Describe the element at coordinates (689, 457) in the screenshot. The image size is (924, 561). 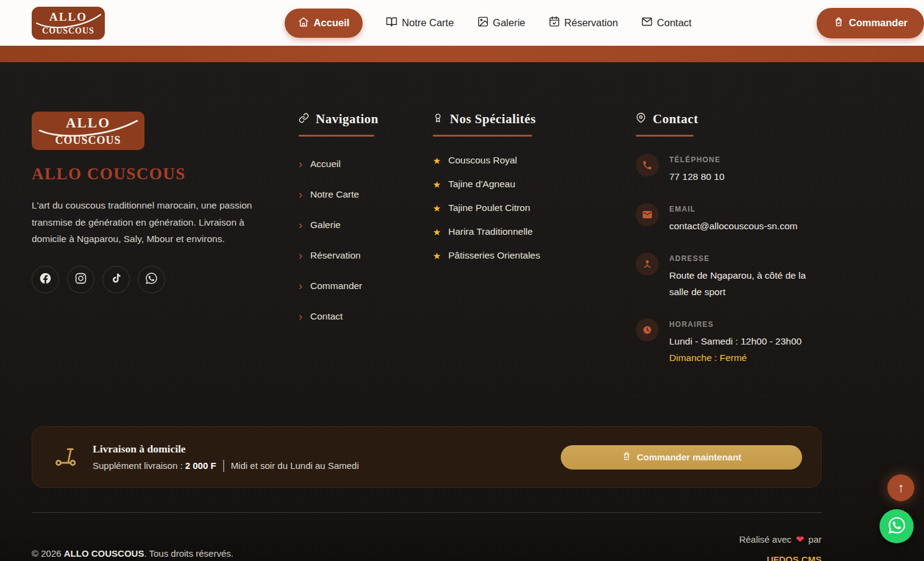
I see `commander-maintenant-label: Commander maintenant` at that location.